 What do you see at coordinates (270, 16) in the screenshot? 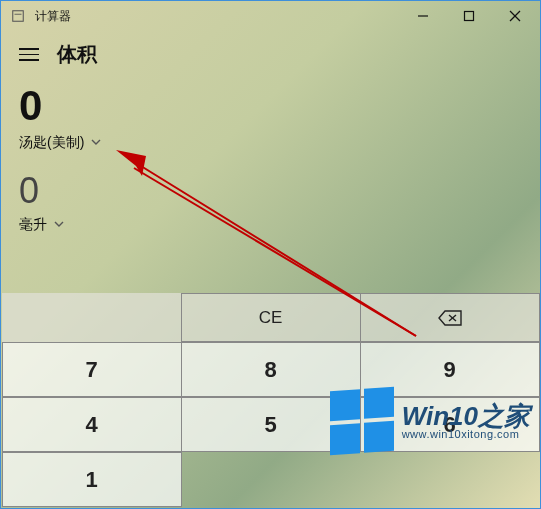
I see `titlebar: 计算器` at bounding box center [270, 16].